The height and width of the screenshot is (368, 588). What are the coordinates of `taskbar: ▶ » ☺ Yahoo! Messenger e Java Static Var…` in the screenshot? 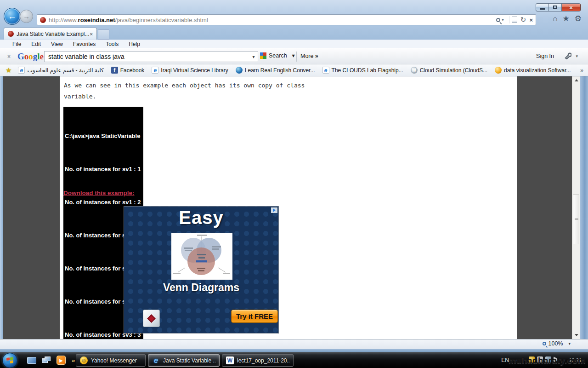 It's located at (294, 360).